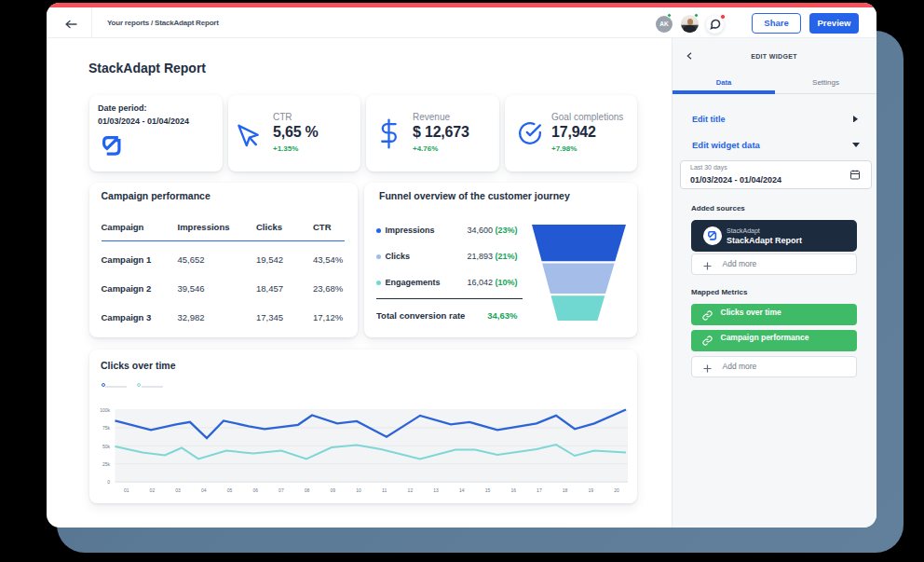 This screenshot has height=562, width=924. What do you see at coordinates (384, 490) in the screenshot?
I see `svg-text: 11` at bounding box center [384, 490].